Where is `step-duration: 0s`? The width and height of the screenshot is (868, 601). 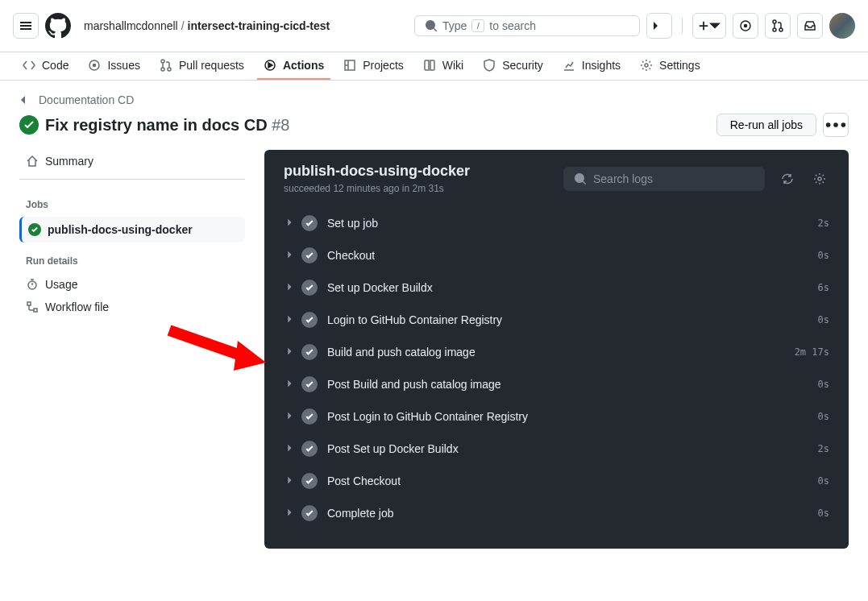
step-duration: 0s is located at coordinates (824, 513).